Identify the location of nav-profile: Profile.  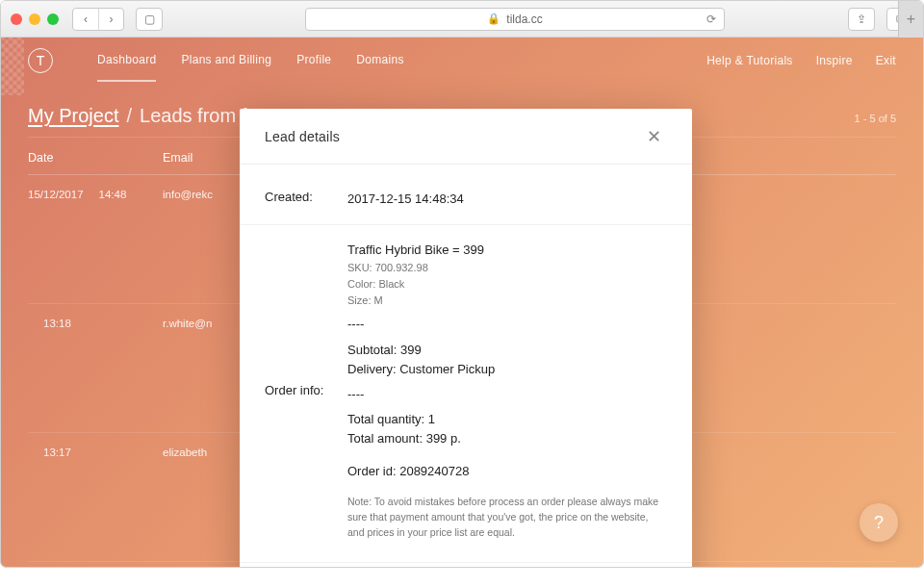
(314, 61).